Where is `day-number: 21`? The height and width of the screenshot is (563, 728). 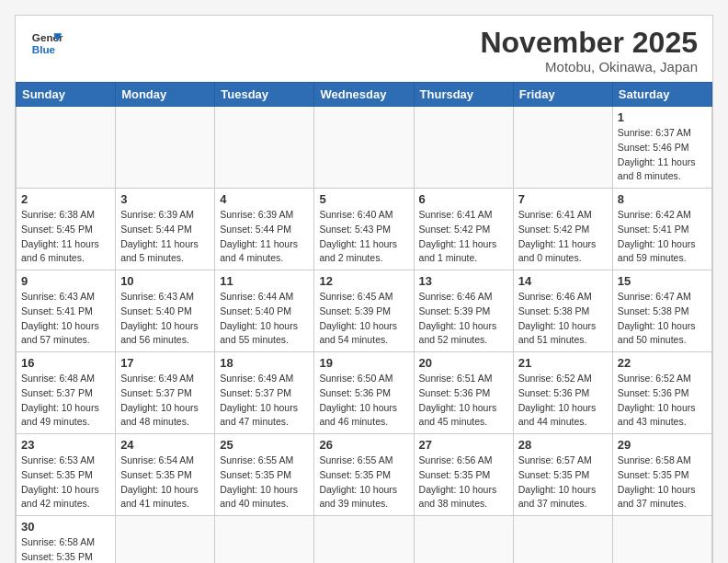 day-number: 21 is located at coordinates (563, 362).